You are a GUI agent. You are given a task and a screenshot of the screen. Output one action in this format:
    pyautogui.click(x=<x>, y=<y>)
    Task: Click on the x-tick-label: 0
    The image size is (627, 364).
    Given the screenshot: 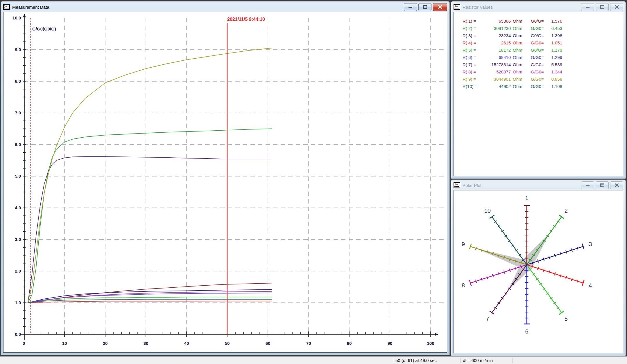 What is the action you would take?
    pyautogui.click(x=24, y=343)
    